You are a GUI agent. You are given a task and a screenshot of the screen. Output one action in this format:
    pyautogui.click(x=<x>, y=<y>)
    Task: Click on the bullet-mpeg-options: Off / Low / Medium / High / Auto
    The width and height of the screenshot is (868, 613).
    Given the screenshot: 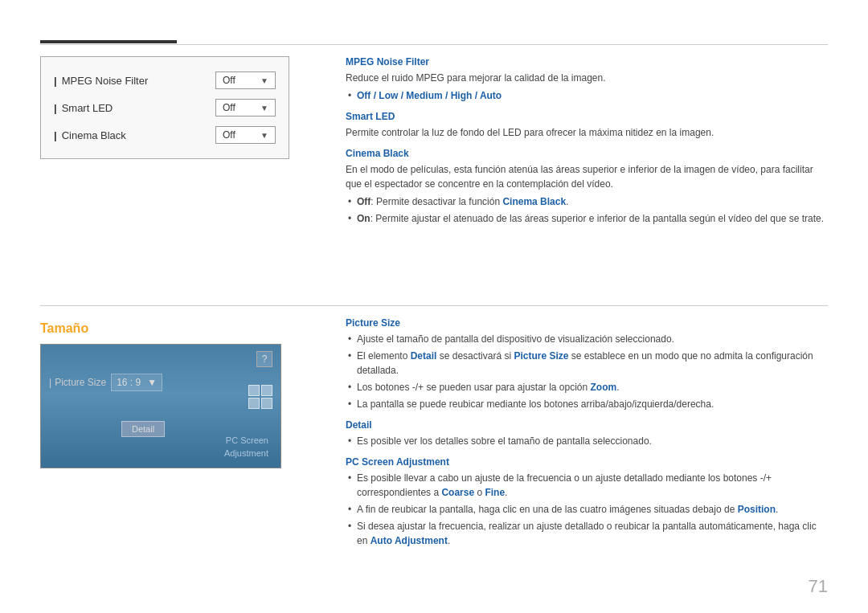 What is the action you would take?
    pyautogui.click(x=587, y=96)
    